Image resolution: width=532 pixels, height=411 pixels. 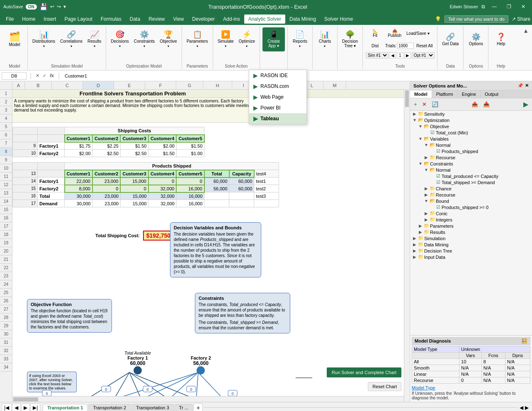 What do you see at coordinates (109, 407) in the screenshot?
I see `sheet-tab-transport2: Transportation 2` at bounding box center [109, 407].